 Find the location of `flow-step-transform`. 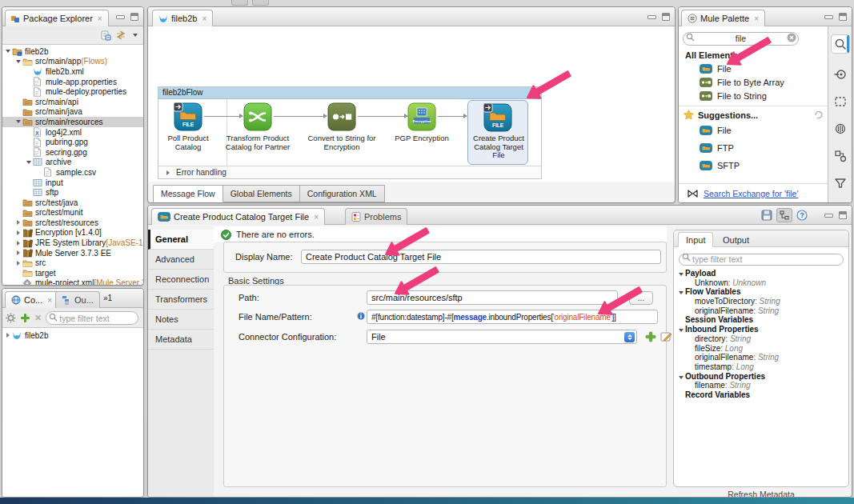

flow-step-transform is located at coordinates (258, 117).